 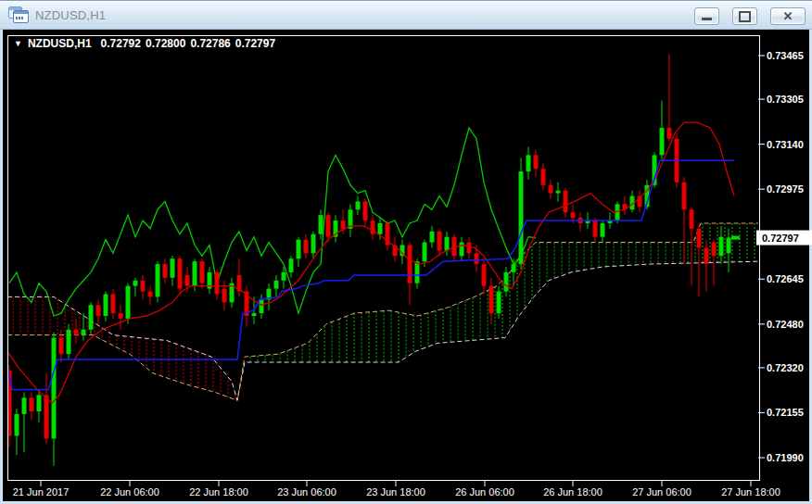 What do you see at coordinates (662, 492) in the screenshot?
I see `time-axis-label: 27 Jun 06:00` at bounding box center [662, 492].